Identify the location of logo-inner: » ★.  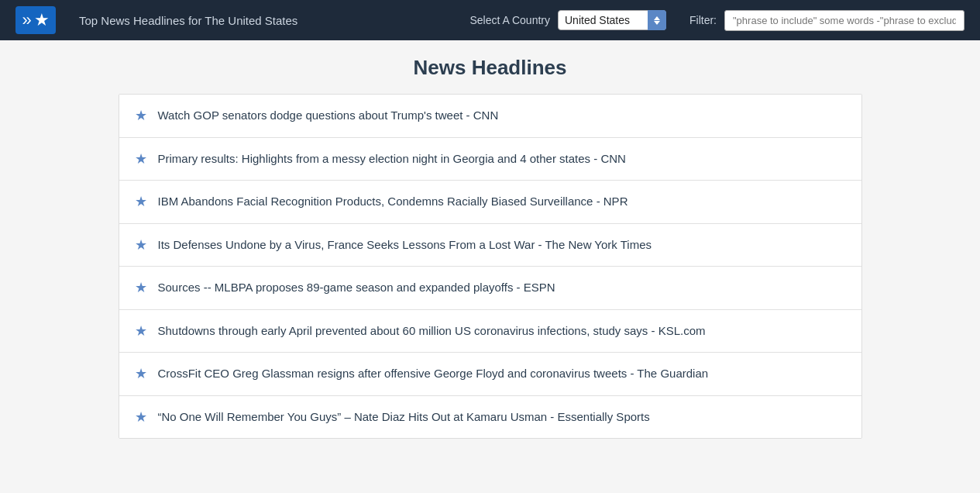
(36, 20).